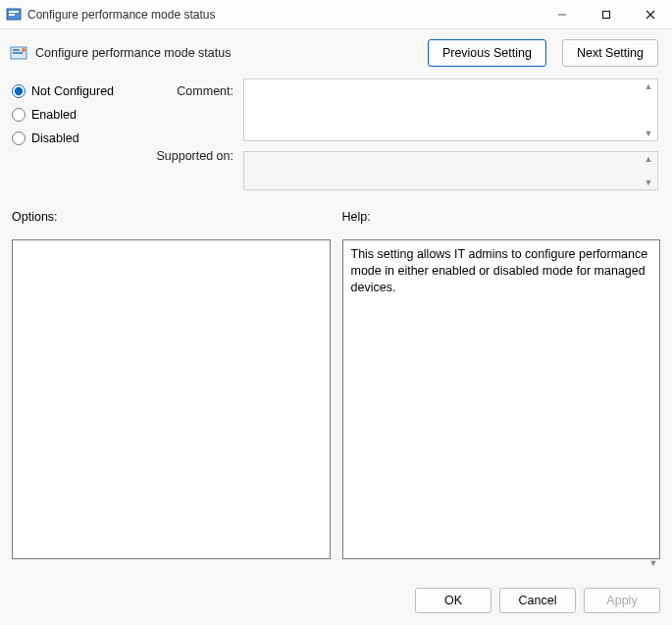 The height and width of the screenshot is (625, 672). Describe the element at coordinates (653, 422) in the screenshot. I see `help-scrollbar: ▼` at that location.